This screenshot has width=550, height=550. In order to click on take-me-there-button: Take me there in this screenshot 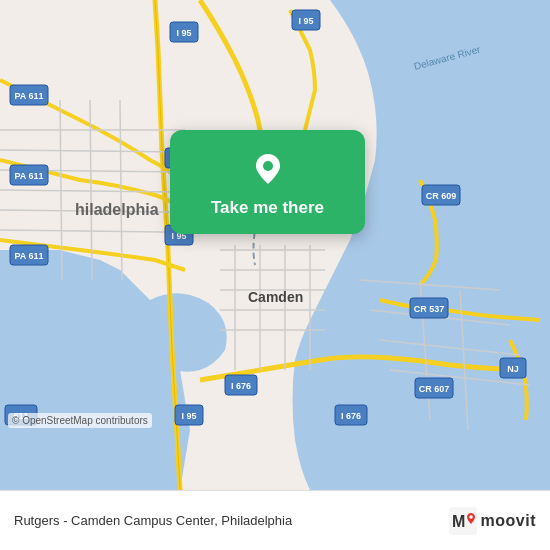, I will do `click(268, 182)`.